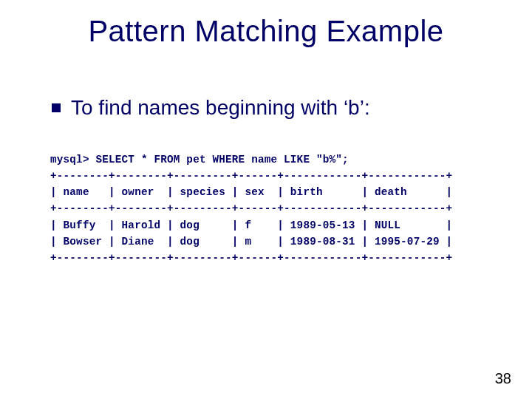 Image resolution: width=532 pixels, height=399 pixels. What do you see at coordinates (266, 31) in the screenshot?
I see `slide-title: Pattern Matching Example` at bounding box center [266, 31].